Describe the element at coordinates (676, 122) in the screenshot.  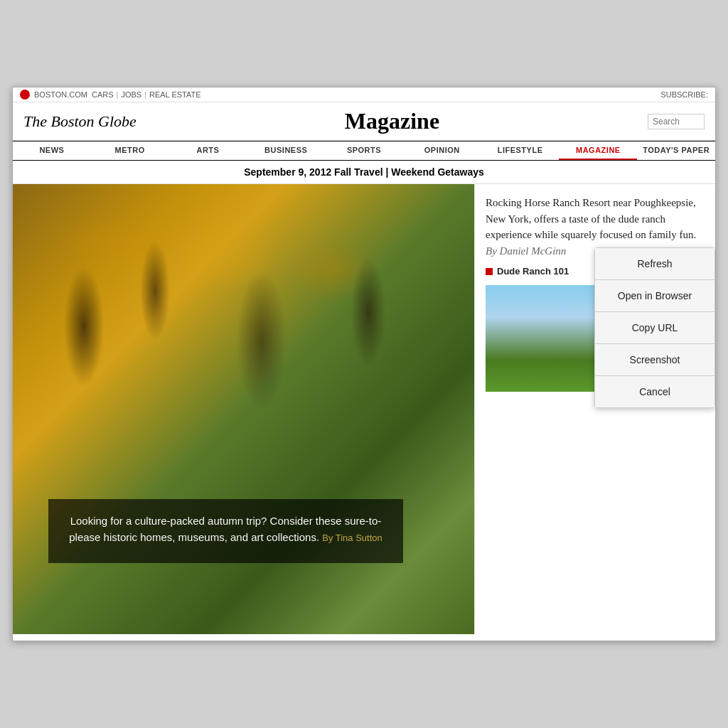
I see `search-input` at that location.